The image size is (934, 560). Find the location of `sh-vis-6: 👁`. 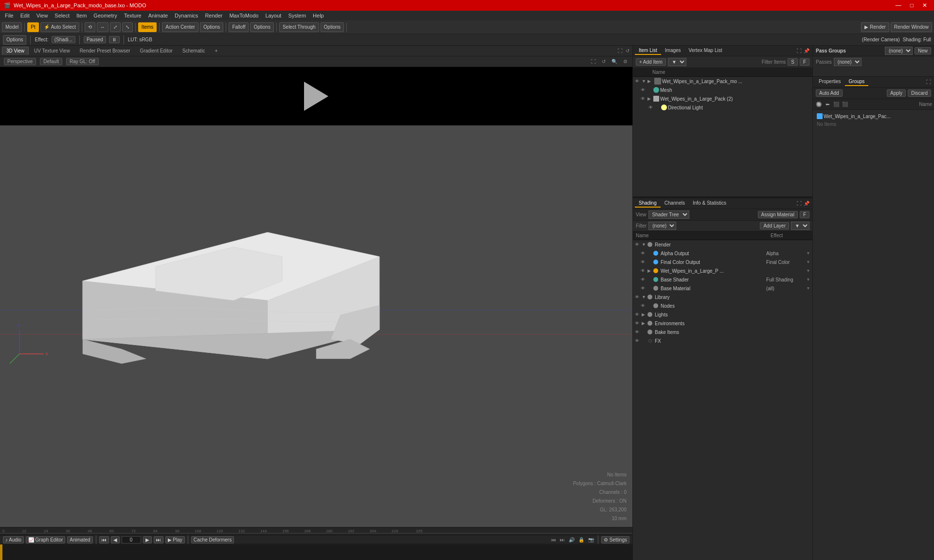

sh-vis-6: 👁 is located at coordinates (644, 288).